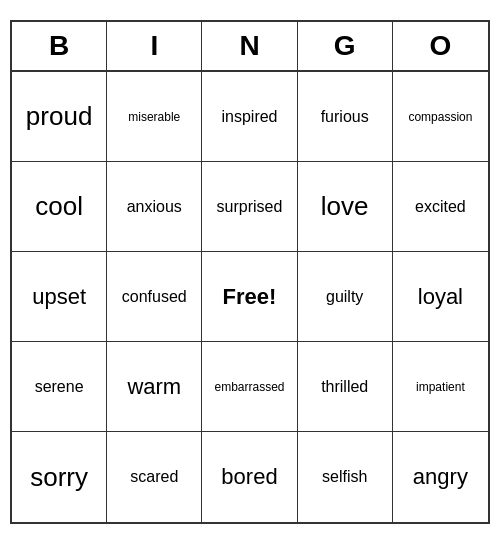 This screenshot has width=500, height=544. Describe the element at coordinates (250, 297) in the screenshot. I see `bingo-cell-12: Free!` at that location.